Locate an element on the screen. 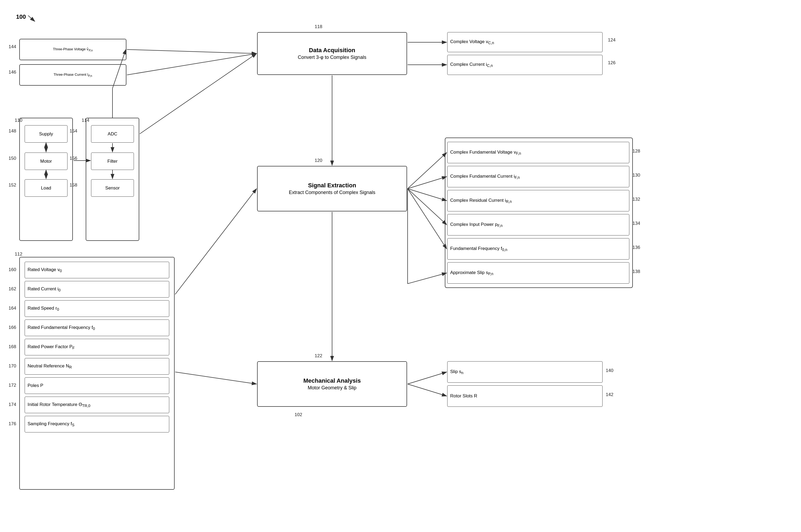 This screenshot has height=532, width=801. ref-160: 160 is located at coordinates (12, 270).